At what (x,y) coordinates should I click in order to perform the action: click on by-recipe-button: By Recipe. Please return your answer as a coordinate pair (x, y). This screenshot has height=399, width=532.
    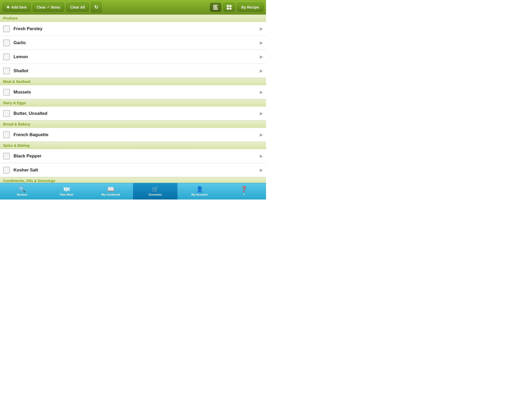
    Looking at the image, I should click on (250, 7).